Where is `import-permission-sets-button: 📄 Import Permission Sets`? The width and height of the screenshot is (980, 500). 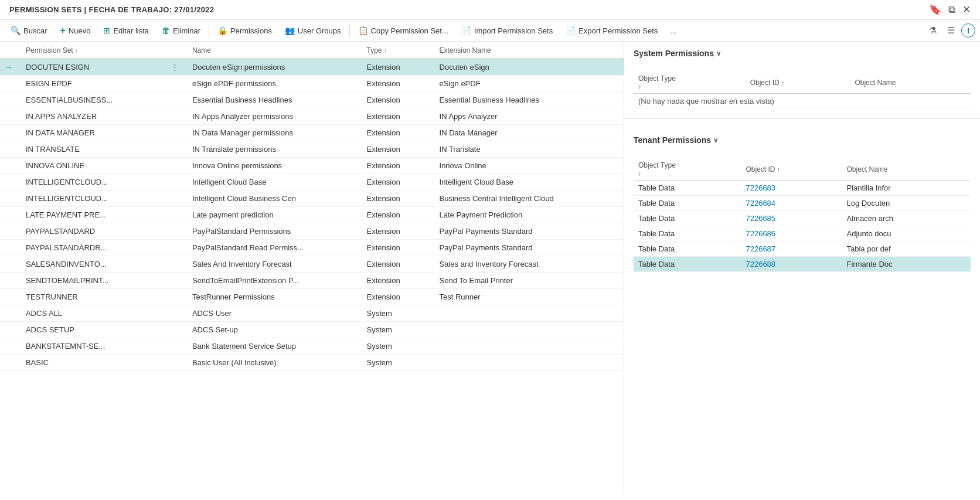
import-permission-sets-button: 📄 Import Permission Sets is located at coordinates (507, 30).